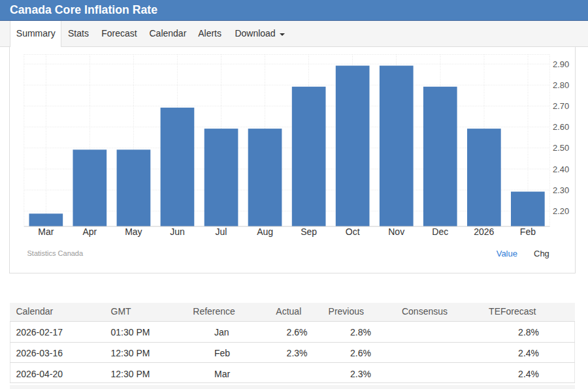  I want to click on svg-text: 2.80, so click(561, 85).